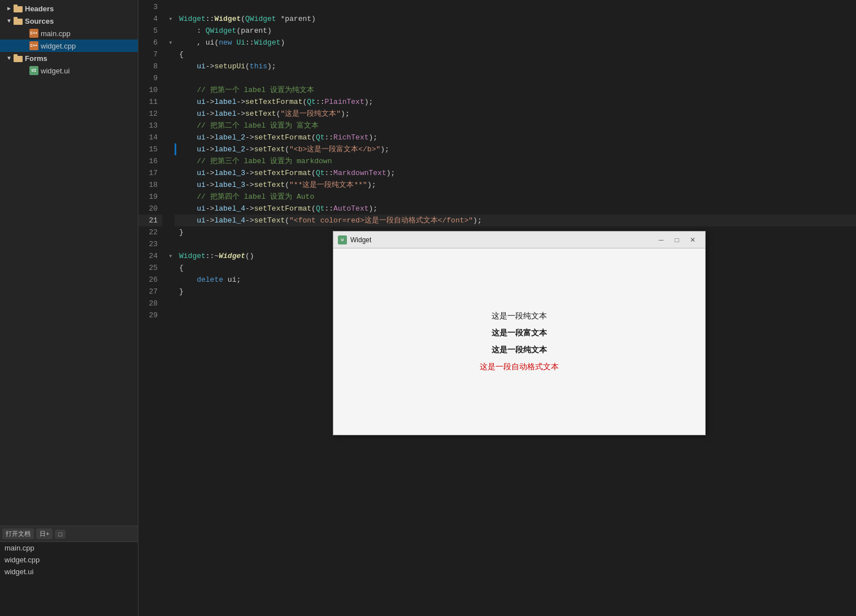 The height and width of the screenshot is (616, 856). I want to click on expand-arrow-headers: ▶, so click(9, 8).